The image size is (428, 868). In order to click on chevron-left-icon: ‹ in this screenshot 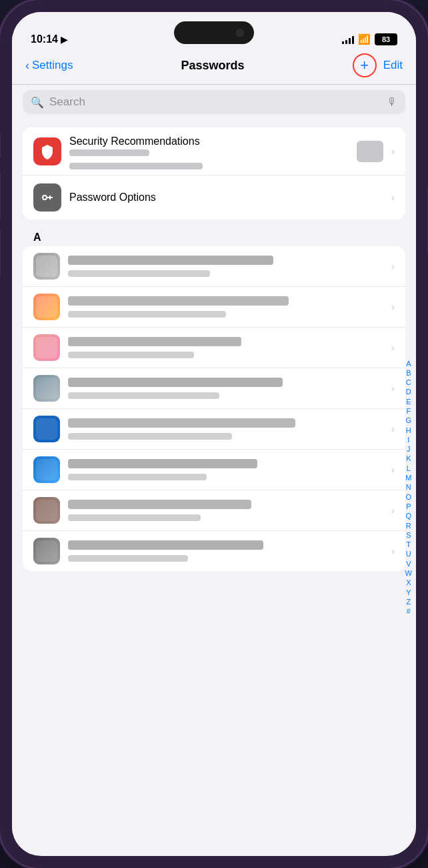, I will do `click(27, 65)`.